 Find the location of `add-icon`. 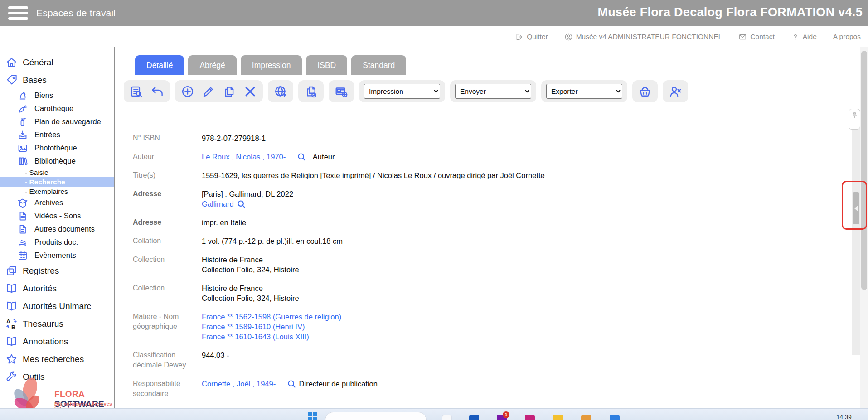

add-icon is located at coordinates (188, 92).